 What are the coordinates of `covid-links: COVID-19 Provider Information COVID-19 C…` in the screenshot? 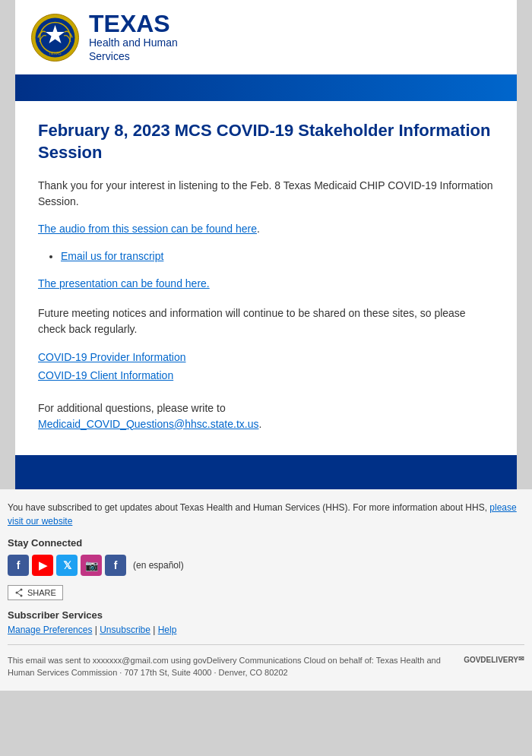 It's located at (266, 366).